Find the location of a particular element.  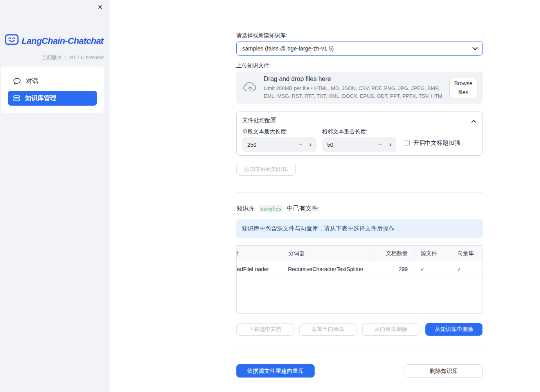

column-header-splitter: 分词器 is located at coordinates (326, 254).